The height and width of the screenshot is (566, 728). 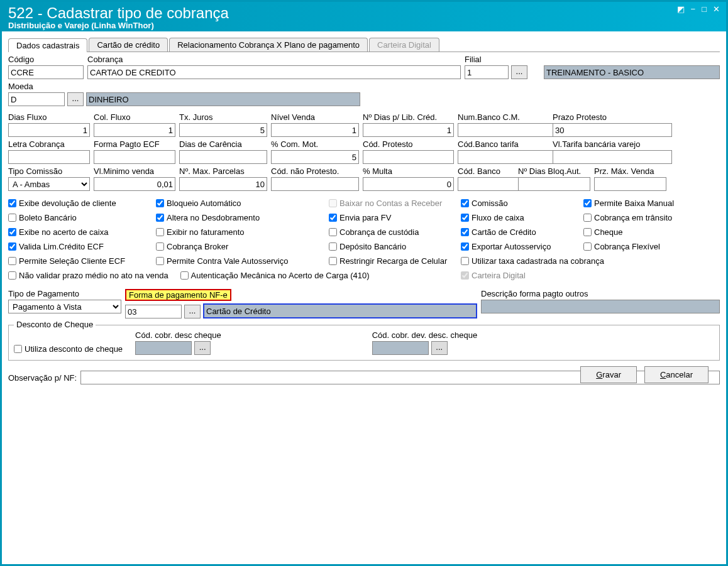 I want to click on chk-altera-desd, so click(x=160, y=217).